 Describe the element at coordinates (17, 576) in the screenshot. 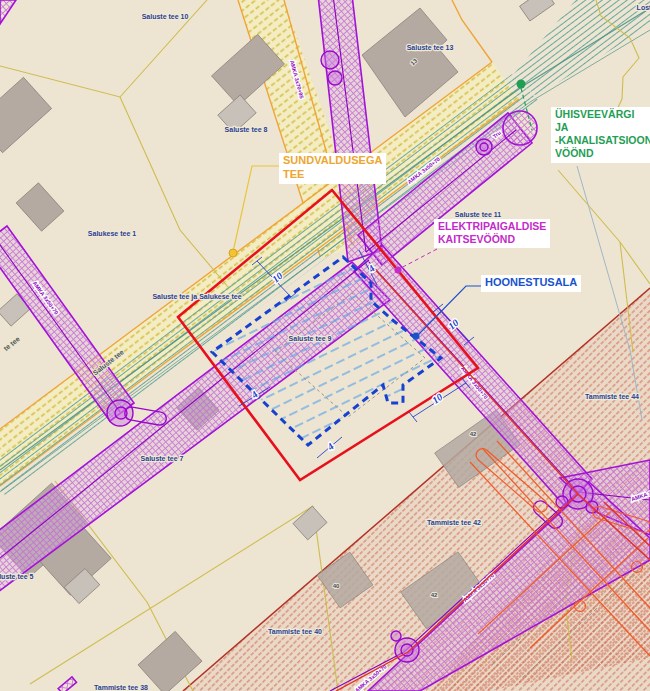

I see `parcel-label: Saluste tee 5` at that location.